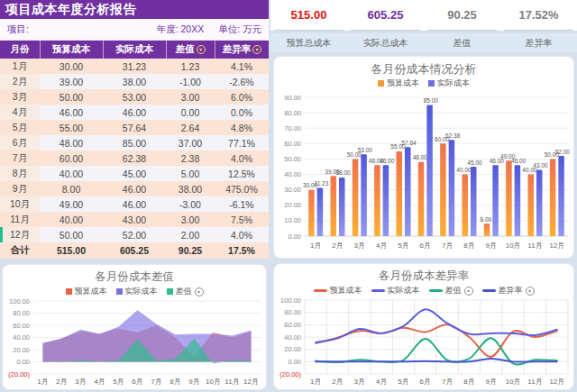 The width and height of the screenshot is (577, 392). I want to click on svg-text: 8月, so click(469, 382).